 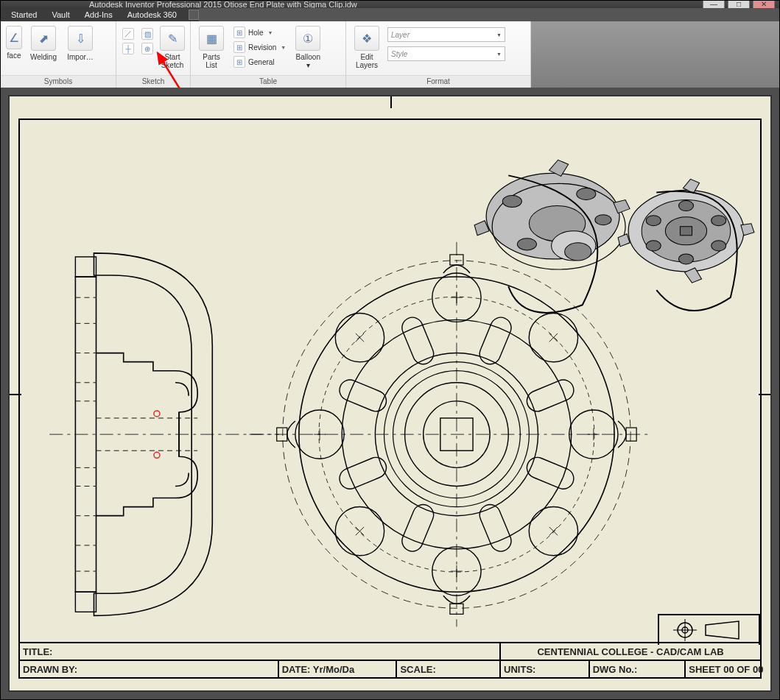 I want to click on window-maximize-button: □, so click(x=739, y=4).